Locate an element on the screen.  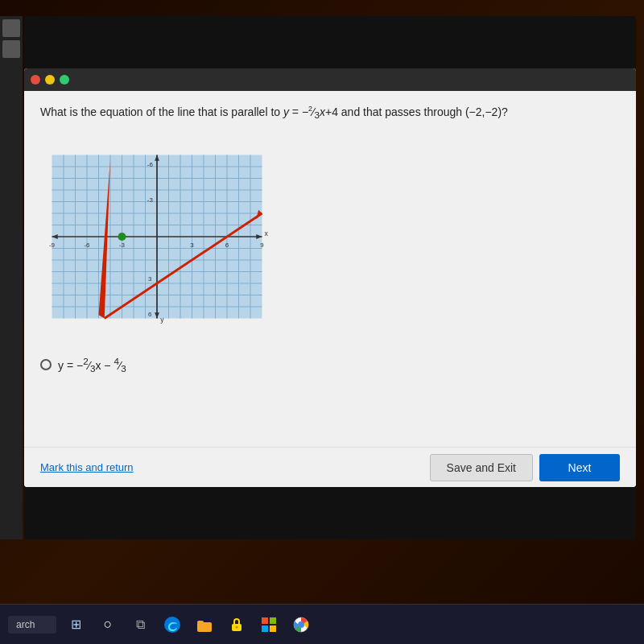
svg-text: y is located at coordinates (163, 320).